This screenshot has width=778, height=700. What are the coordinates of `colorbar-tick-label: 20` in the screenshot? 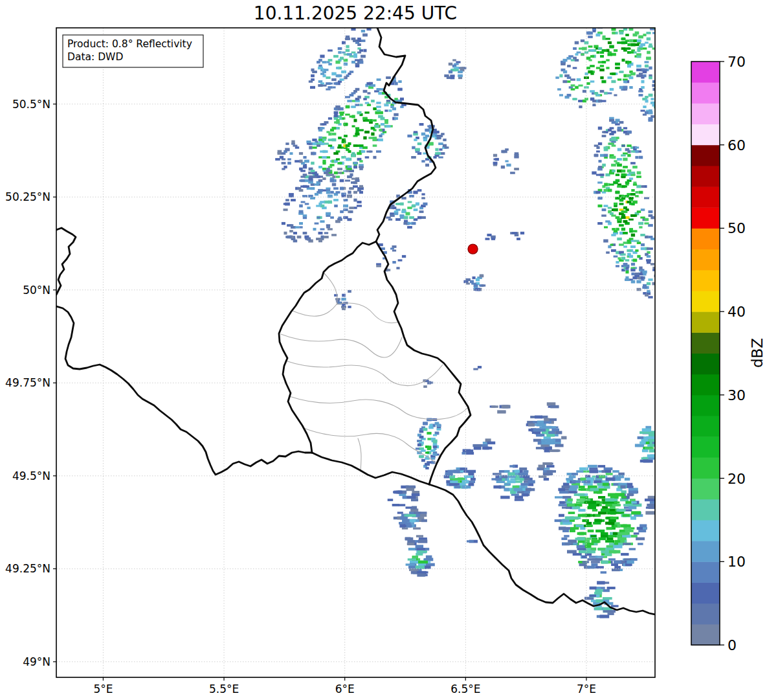 It's located at (737, 479).